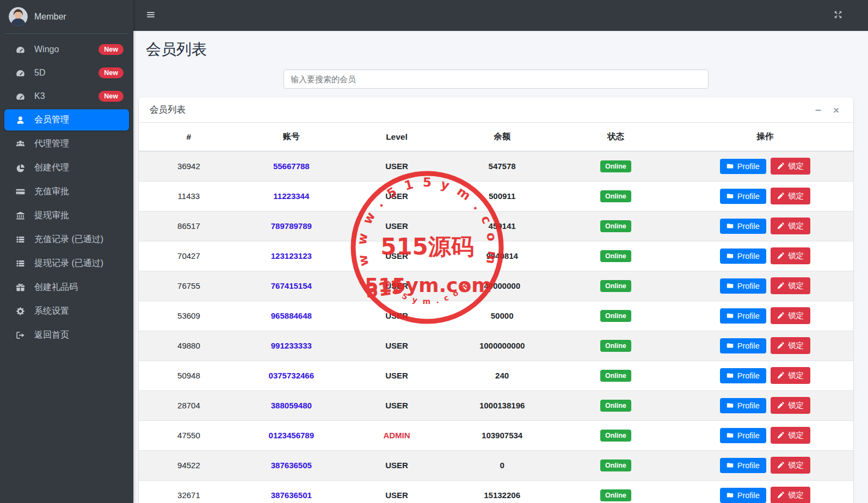 The width and height of the screenshot is (868, 503). What do you see at coordinates (502, 375) in the screenshot?
I see `member-balance: 240` at bounding box center [502, 375].